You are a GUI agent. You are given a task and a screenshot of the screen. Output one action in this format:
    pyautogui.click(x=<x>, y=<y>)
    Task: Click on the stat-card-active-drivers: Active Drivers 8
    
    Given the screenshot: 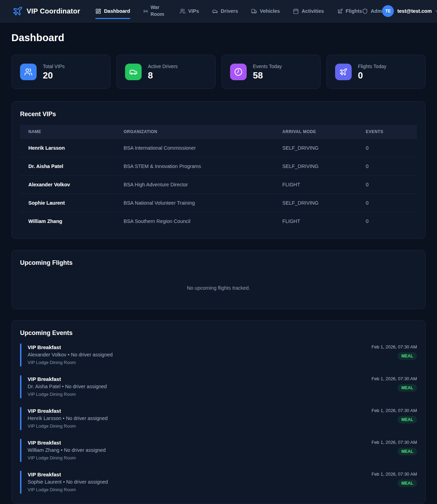 What is the action you would take?
    pyautogui.click(x=166, y=72)
    